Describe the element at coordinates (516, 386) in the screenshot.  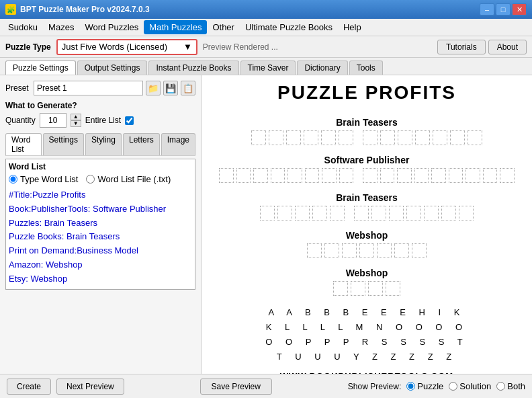
I see `radio-both-label: Both` at that location.